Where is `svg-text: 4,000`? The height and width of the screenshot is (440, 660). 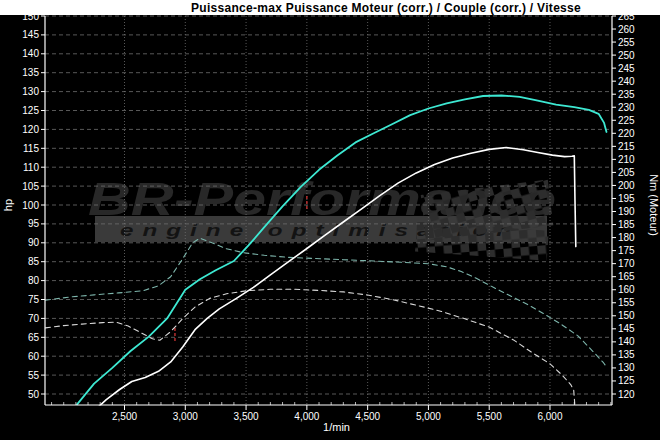
svg-text: 4,000 is located at coordinates (306, 416).